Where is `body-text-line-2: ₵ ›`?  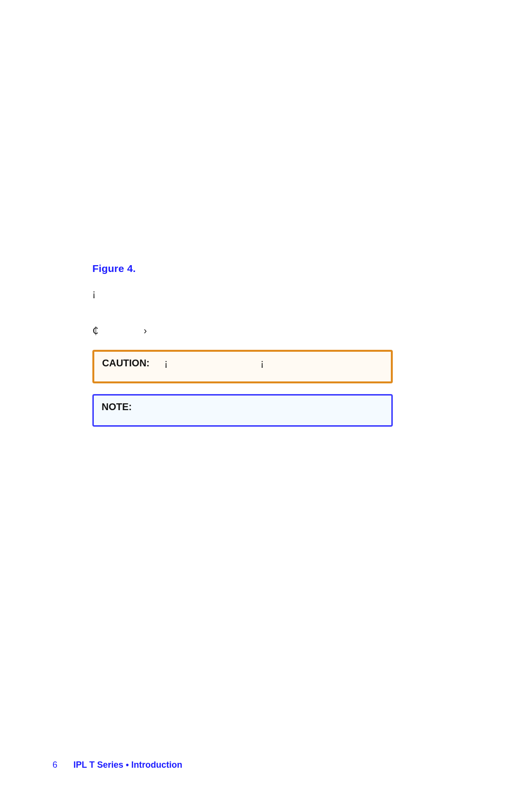
body-text-line-2: ₵ › is located at coordinates (243, 330).